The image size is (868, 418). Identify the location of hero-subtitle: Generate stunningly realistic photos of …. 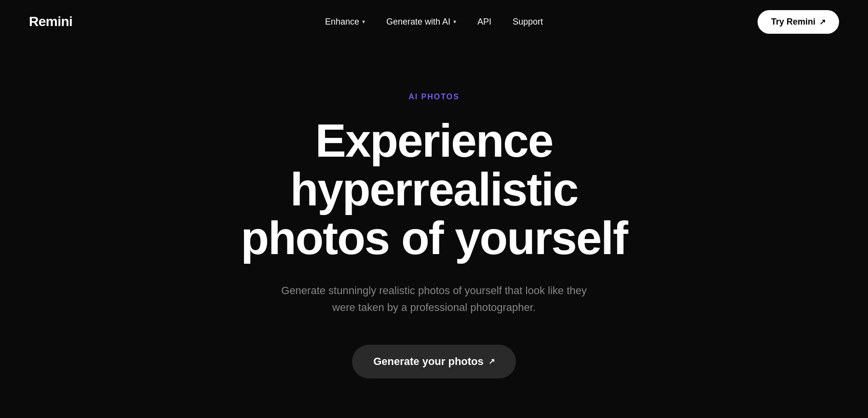
(434, 299).